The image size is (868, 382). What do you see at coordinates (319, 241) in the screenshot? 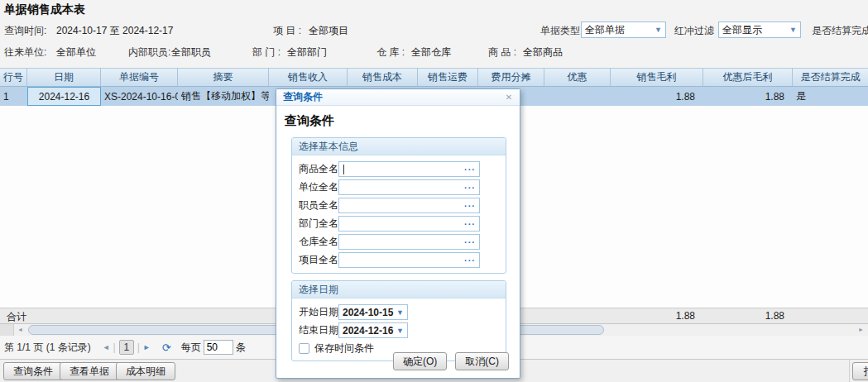
I see `warehouse-name-label: 仓库全名` at bounding box center [319, 241].